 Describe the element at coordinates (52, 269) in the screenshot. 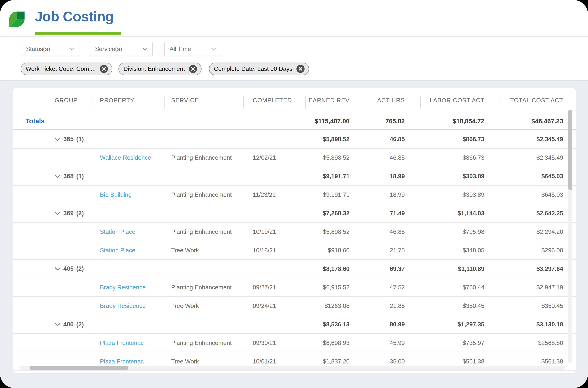

I see `group-toggle: 405(2)` at that location.